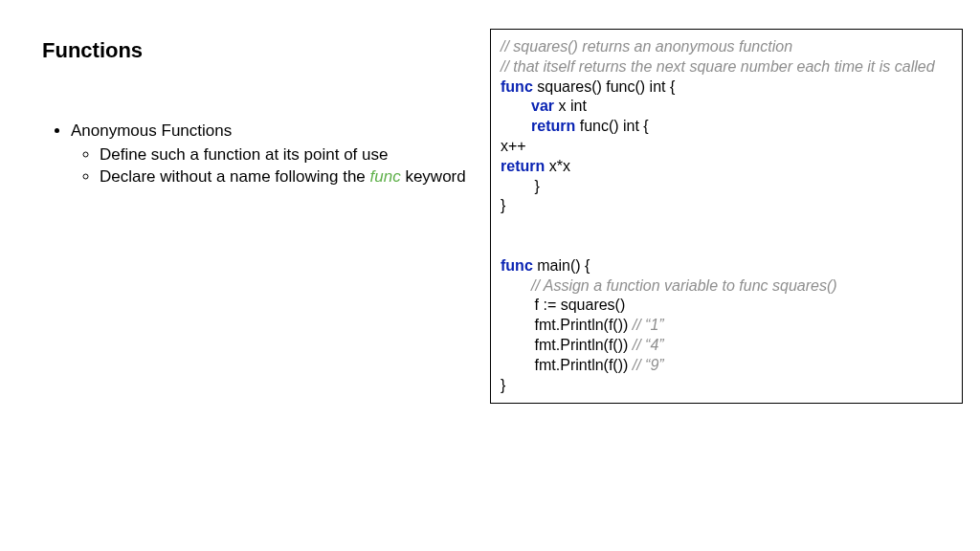  What do you see at coordinates (285, 155) in the screenshot?
I see `sub-bullet-item: Define such a function at its point of u…` at bounding box center [285, 155].